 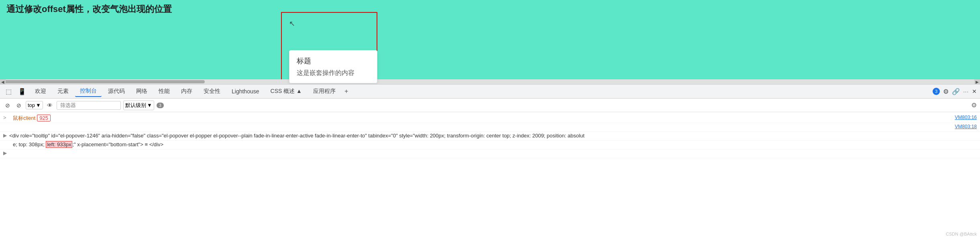 What do you see at coordinates (41, 91) in the screenshot?
I see `tab-welcome: 欢迎` at bounding box center [41, 91].